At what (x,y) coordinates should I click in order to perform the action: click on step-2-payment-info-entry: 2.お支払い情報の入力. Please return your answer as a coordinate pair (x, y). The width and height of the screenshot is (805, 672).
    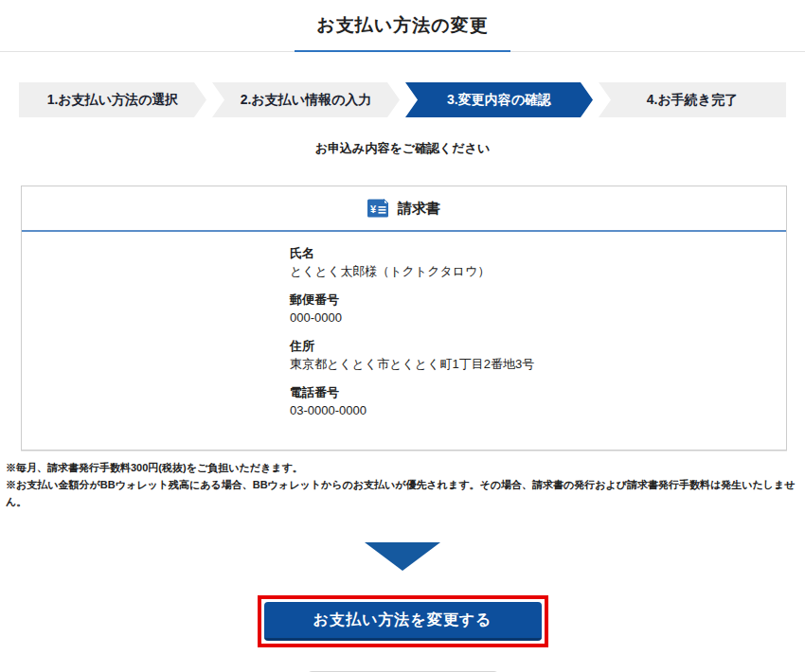
    Looking at the image, I should click on (306, 100).